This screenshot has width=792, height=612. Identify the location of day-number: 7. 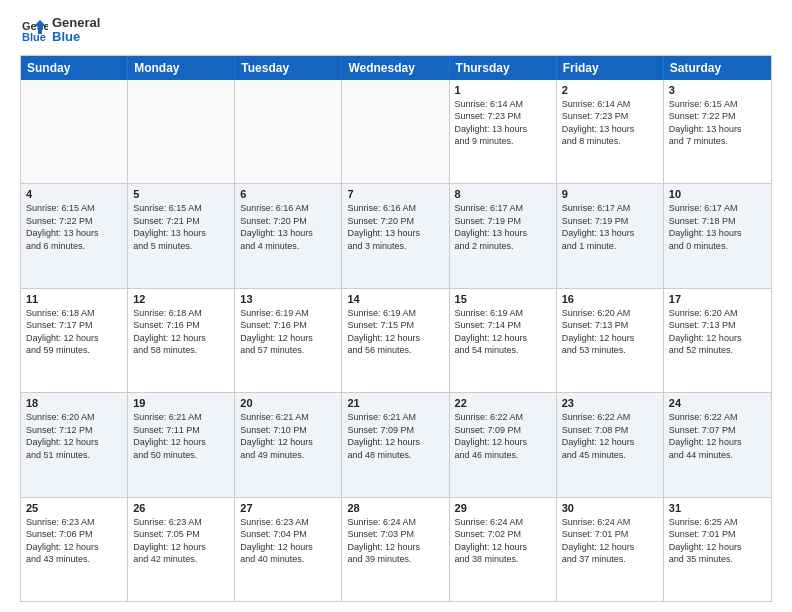
(395, 194).